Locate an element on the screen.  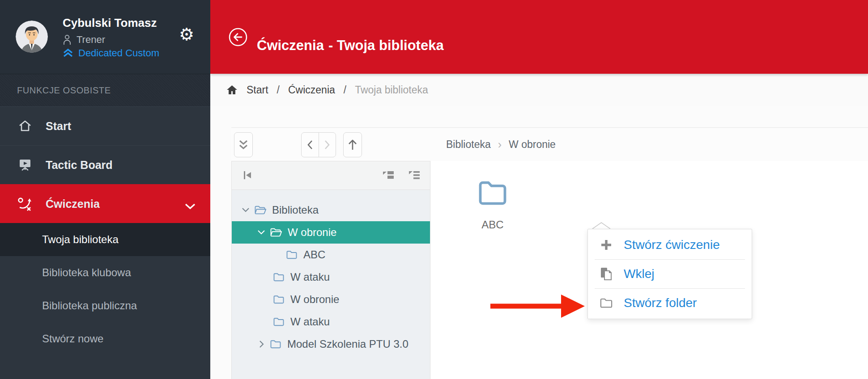
sidebar-subitem-biblioteka-publiczna: Biblioteka publiczna is located at coordinates (105, 306).